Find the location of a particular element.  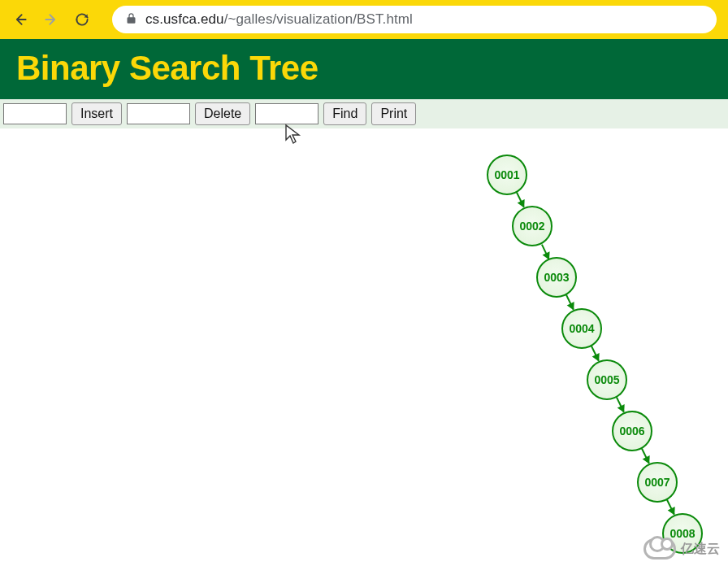

watermark-text: 亿速云 is located at coordinates (700, 550).